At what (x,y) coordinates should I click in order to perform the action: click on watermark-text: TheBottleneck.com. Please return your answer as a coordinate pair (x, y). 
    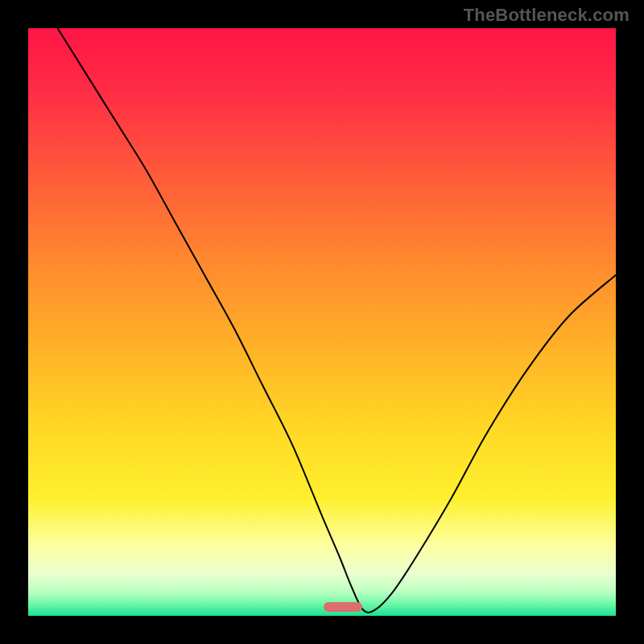
    Looking at the image, I should click on (547, 15).